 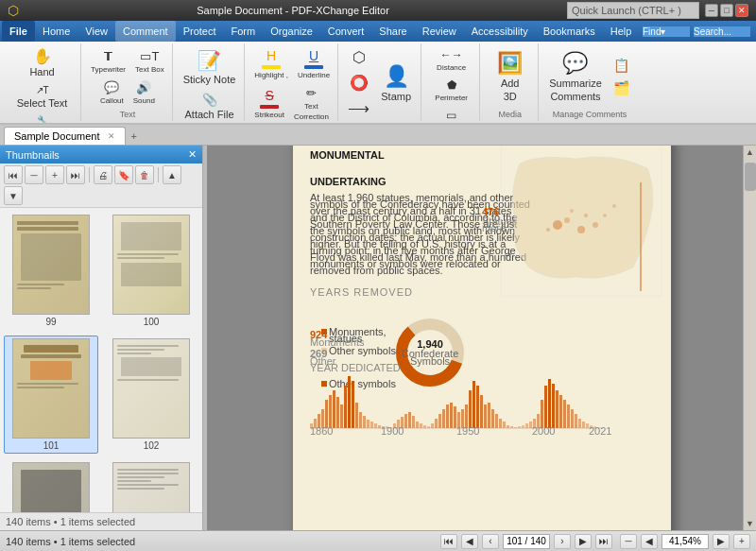 I want to click on shape-tool-btn: ⬡, so click(x=359, y=57).